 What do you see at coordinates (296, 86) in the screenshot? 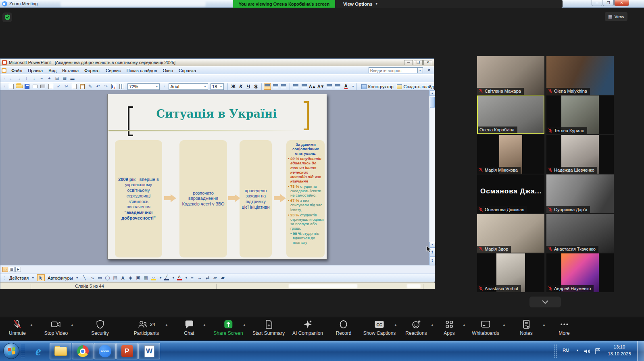
I see `numbered-list-button` at bounding box center [296, 86].